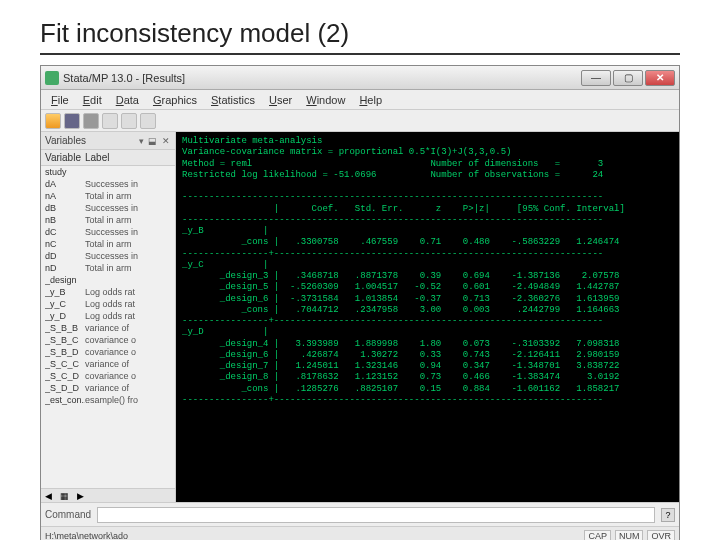 The width and height of the screenshot is (720, 540). What do you see at coordinates (65, 158) in the screenshot?
I see `col-variable: Variable` at bounding box center [65, 158].